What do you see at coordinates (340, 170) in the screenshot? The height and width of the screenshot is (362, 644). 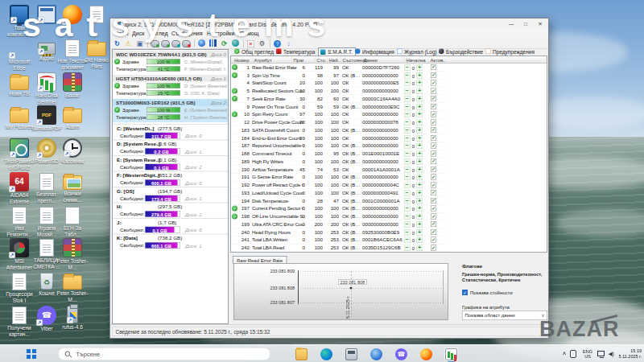 I see `table-row: 190Airflow Temperature457453ОК00001A1A00…` at bounding box center [340, 170].